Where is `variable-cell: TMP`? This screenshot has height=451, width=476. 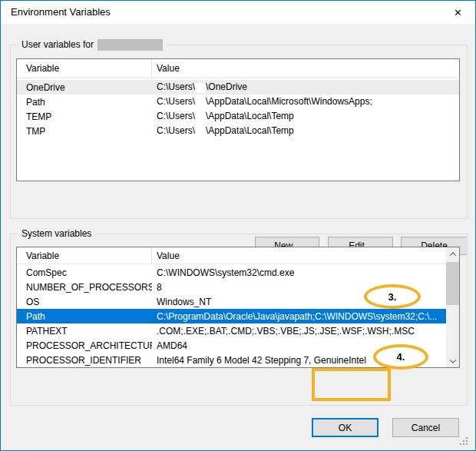 variable-cell: TMP is located at coordinates (84, 131).